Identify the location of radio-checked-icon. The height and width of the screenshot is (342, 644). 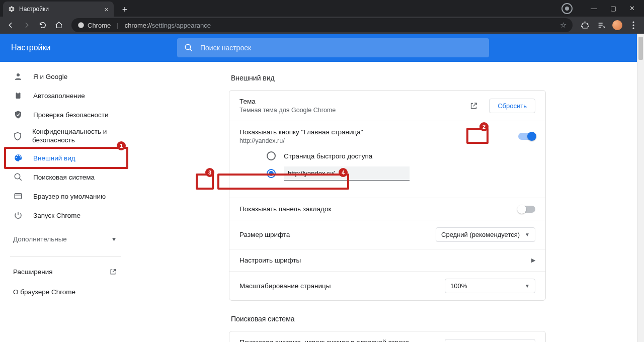
(271, 174).